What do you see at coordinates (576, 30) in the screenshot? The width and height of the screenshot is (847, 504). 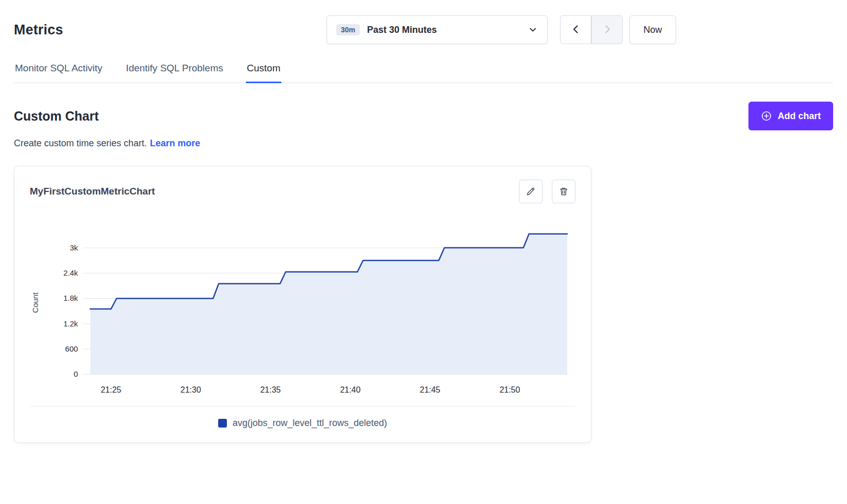 I see `chevron-left-icon` at bounding box center [576, 30].